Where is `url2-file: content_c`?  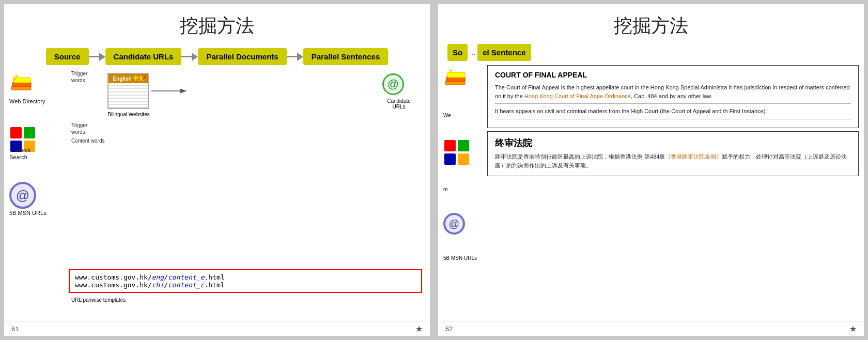
url2-file: content_c is located at coordinates (186, 285).